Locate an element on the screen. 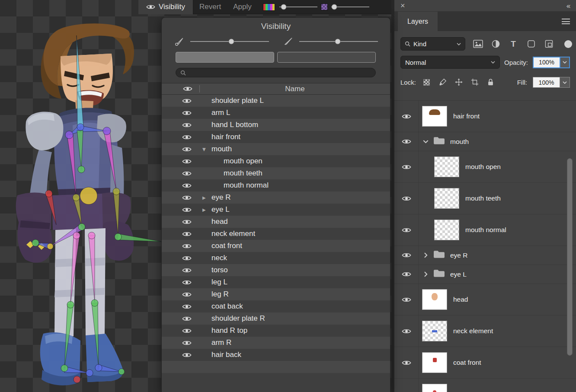 The height and width of the screenshot is (392, 576). bone-row: shoulder plate R is located at coordinates (276, 319).